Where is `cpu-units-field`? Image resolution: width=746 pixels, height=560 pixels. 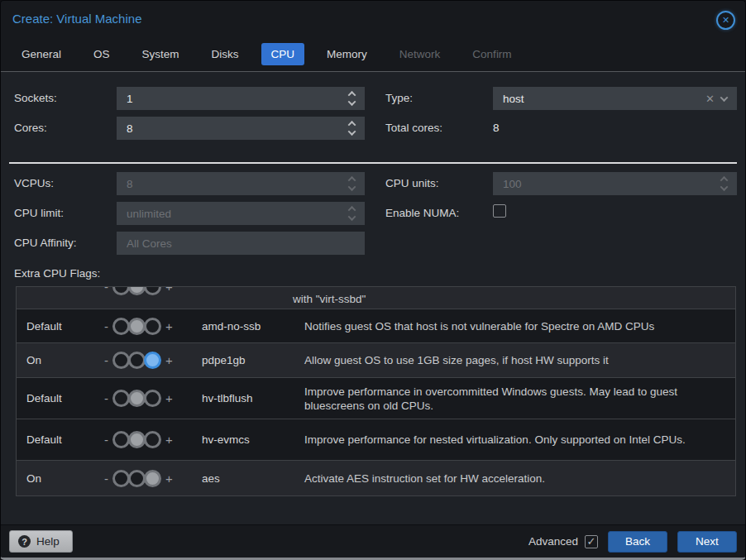
cpu-units-field is located at coordinates (615, 184).